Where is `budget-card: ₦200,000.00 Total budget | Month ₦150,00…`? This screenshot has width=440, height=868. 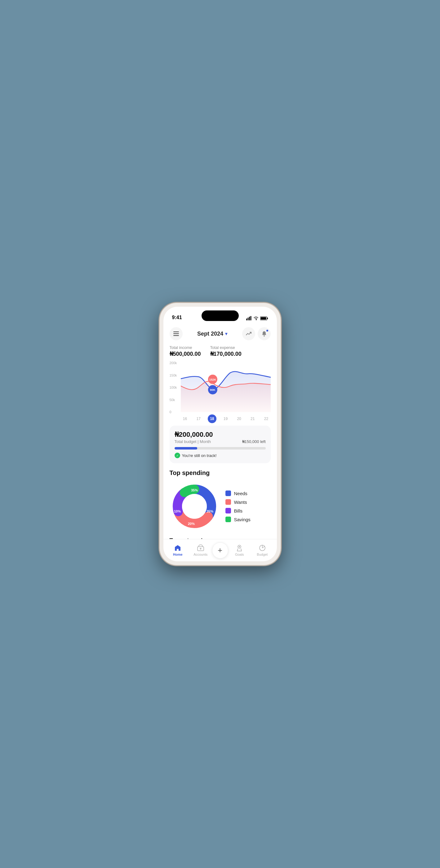
budget-card: ₦200,000.00 Total budget | Month ₦150,00… is located at coordinates (220, 444).